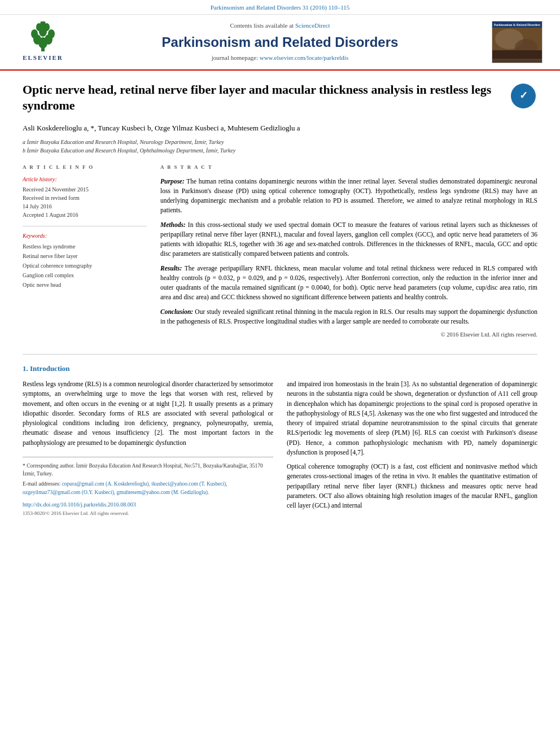 The height and width of the screenshot is (747, 560). What do you see at coordinates (517, 42) in the screenshot?
I see `journal-cover-area: Parkinsonism & Related Disorders` at bounding box center [517, 42].